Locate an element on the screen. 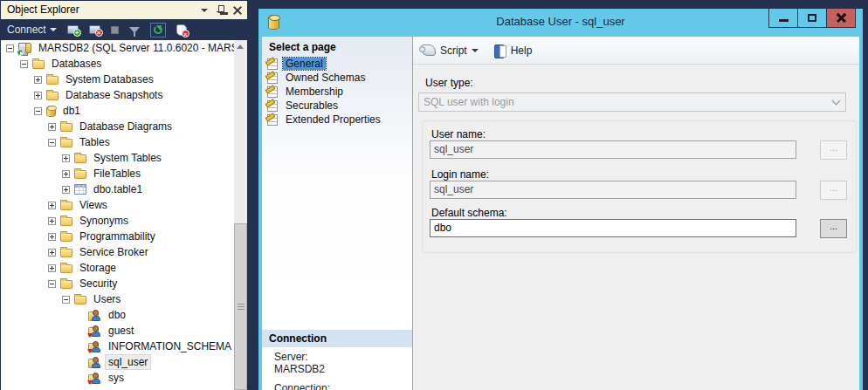 The image size is (868, 390). stop-icon is located at coordinates (115, 30).